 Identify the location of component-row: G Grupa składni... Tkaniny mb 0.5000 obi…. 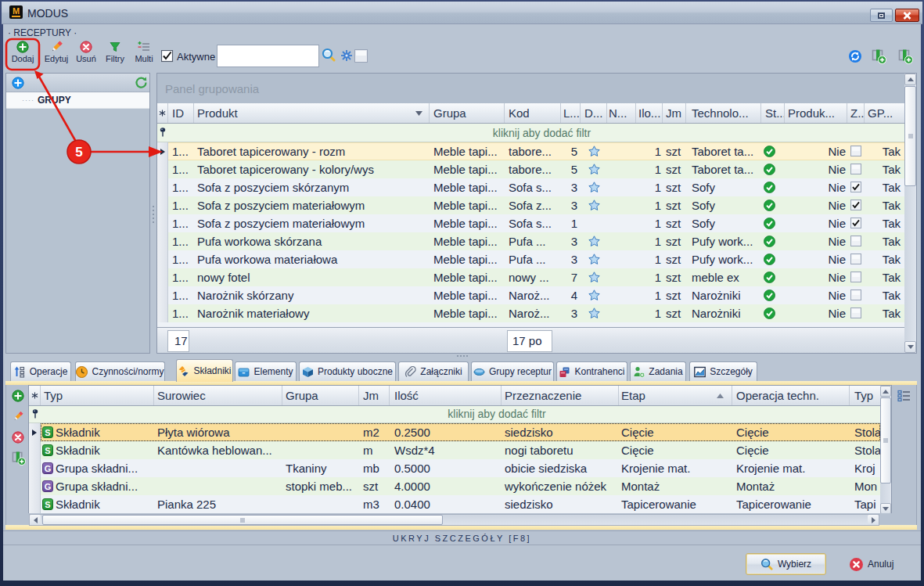
(455, 468).